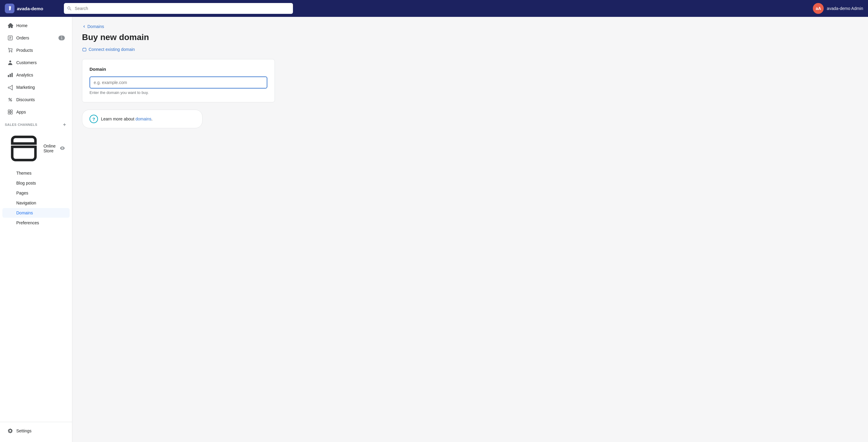  I want to click on sidebar-subitem-pages: Pages, so click(36, 193).